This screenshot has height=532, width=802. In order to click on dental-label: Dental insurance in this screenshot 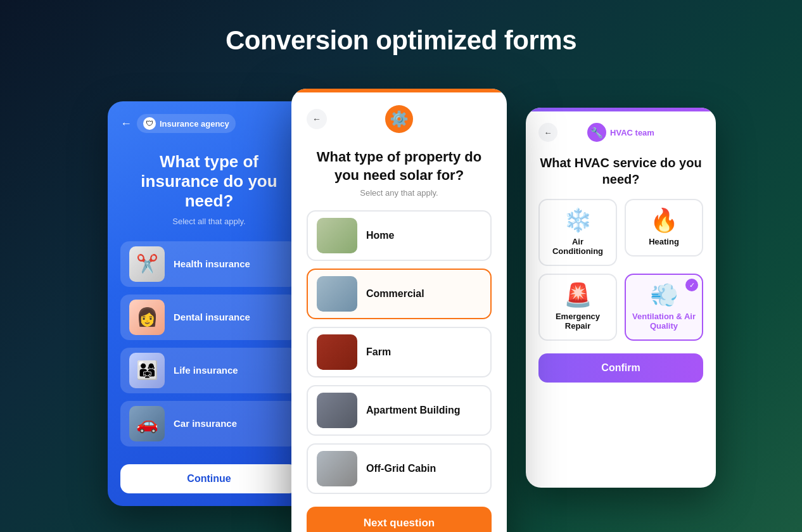, I will do `click(212, 317)`.